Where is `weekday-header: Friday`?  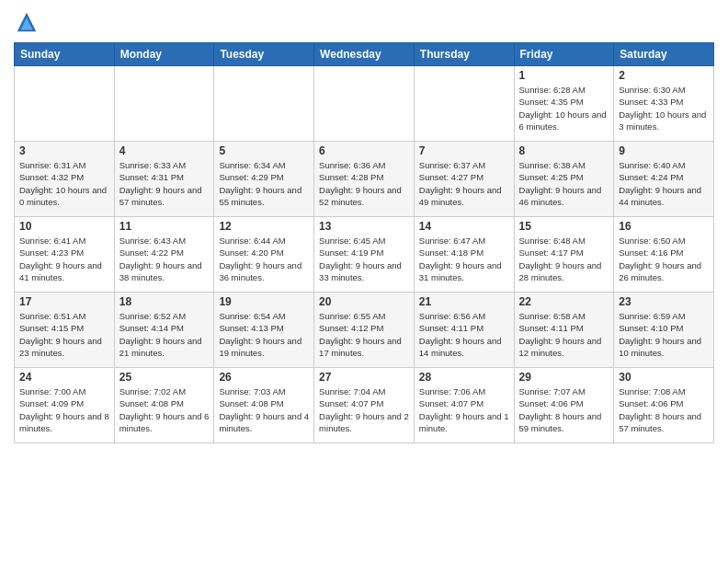
weekday-header: Friday is located at coordinates (564, 55).